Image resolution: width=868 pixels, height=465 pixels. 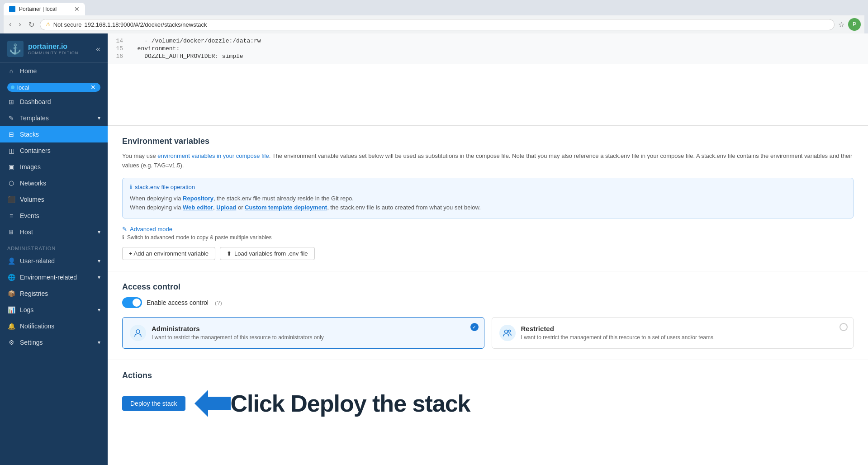 What do you see at coordinates (99, 261) in the screenshot?
I see `user-related-chevron-icon: ▾` at bounding box center [99, 261].